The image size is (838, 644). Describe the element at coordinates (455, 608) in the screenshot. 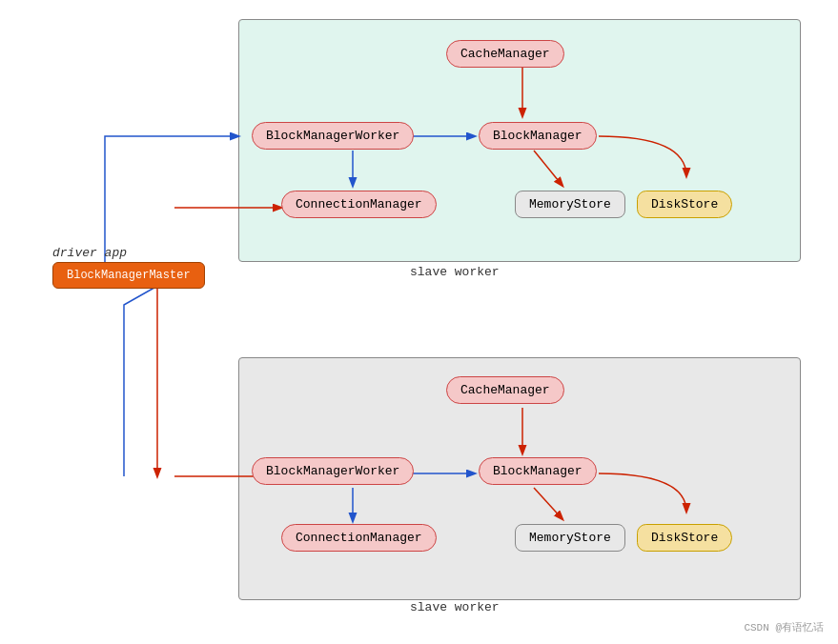

I see `bottom-slave-worker-label: slave worker` at that location.